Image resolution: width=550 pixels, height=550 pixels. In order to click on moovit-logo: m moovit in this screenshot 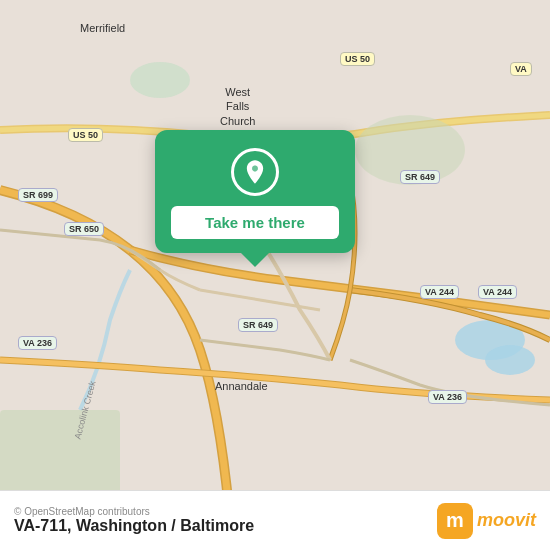, I will do `click(486, 521)`.